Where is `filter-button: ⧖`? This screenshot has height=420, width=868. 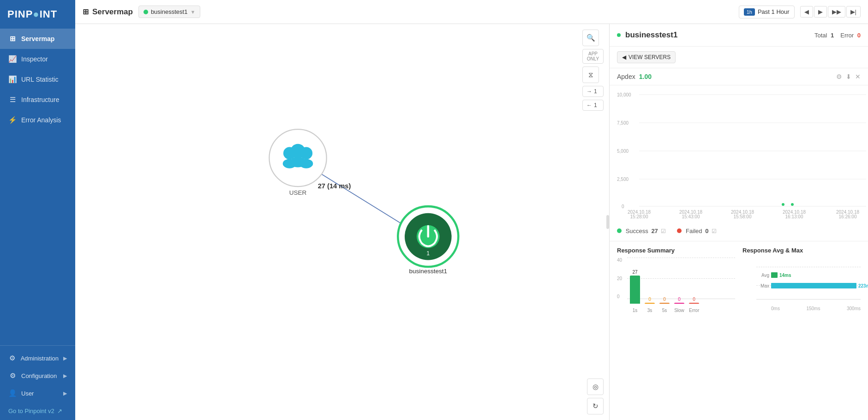
filter-button: ⧖ is located at coordinates (591, 75).